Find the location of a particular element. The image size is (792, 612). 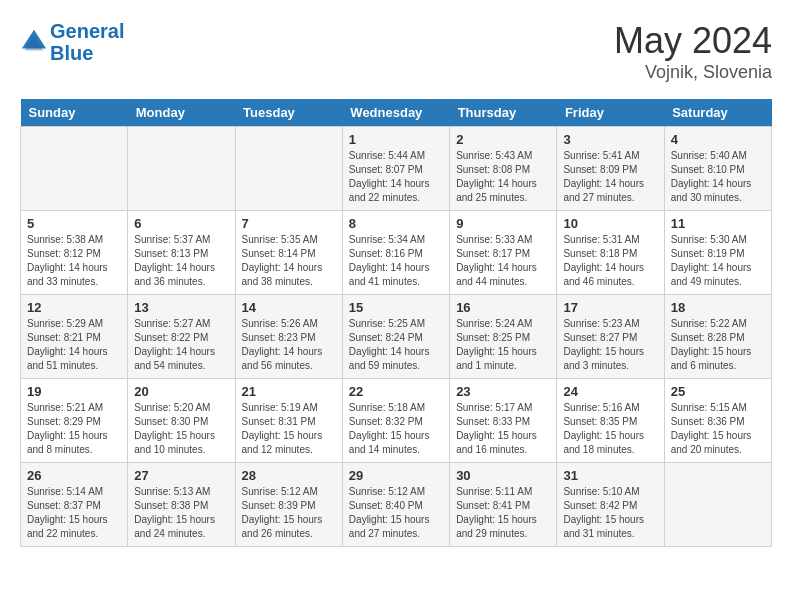

calendar-cell-w4-d7: 25Sunrise: 5:15 AM Sunset: 8:36 PM Dayli… is located at coordinates (718, 421).